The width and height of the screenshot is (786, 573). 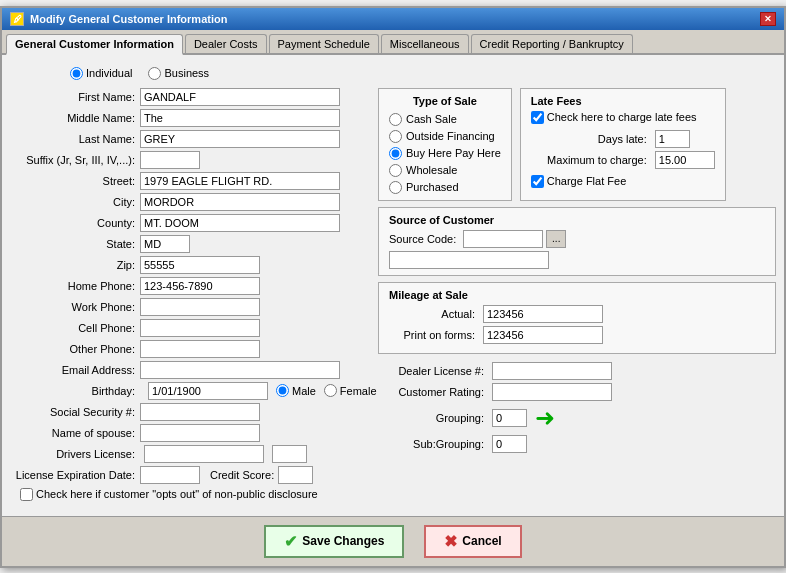 What do you see at coordinates (186, 73) in the screenshot?
I see `business-label: Business` at bounding box center [186, 73].